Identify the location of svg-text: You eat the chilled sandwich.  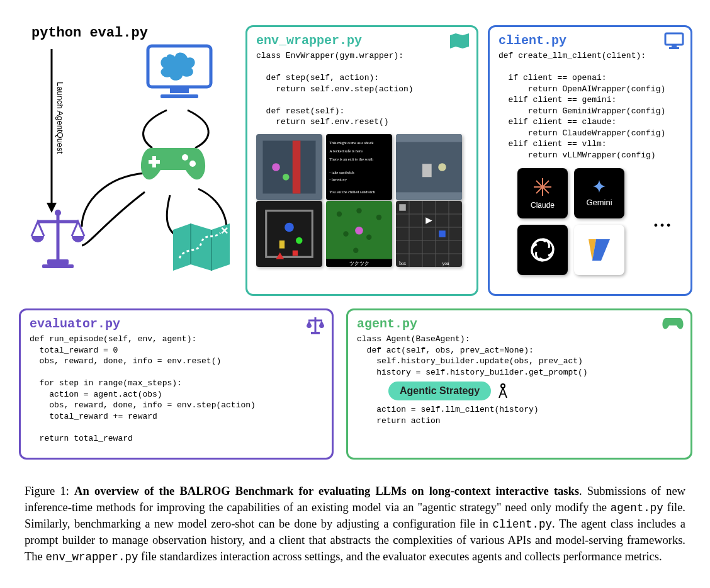
(352, 191).